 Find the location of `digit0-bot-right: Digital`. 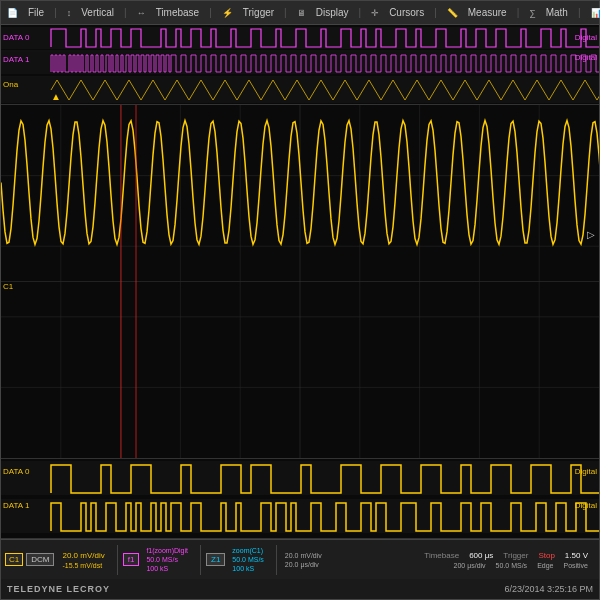

digit0-bot-right: Digital is located at coordinates (586, 472).